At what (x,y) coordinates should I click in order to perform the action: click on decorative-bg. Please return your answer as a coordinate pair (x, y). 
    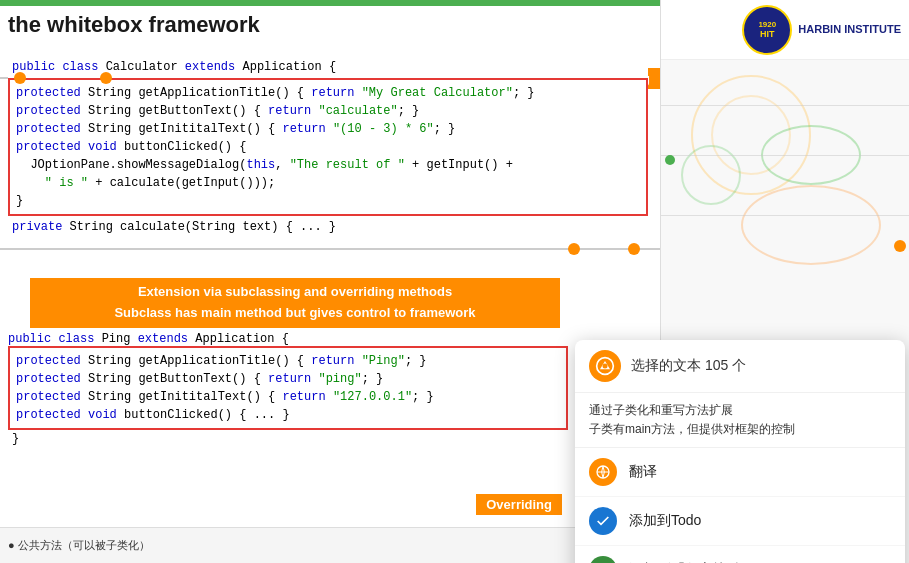
    Looking at the image, I should click on (785, 190).